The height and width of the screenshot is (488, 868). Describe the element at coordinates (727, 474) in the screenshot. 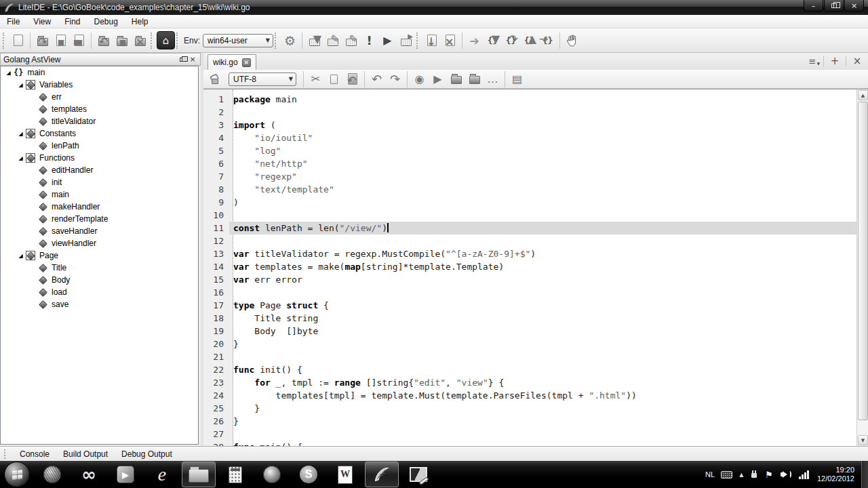

I see `keyboard-icon` at that location.